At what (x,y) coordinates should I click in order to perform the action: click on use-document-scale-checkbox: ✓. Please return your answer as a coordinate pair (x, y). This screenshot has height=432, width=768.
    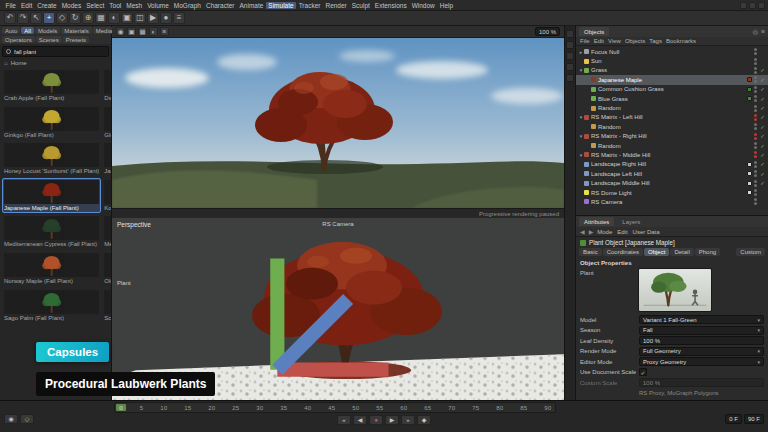
    Looking at the image, I should click on (643, 372).